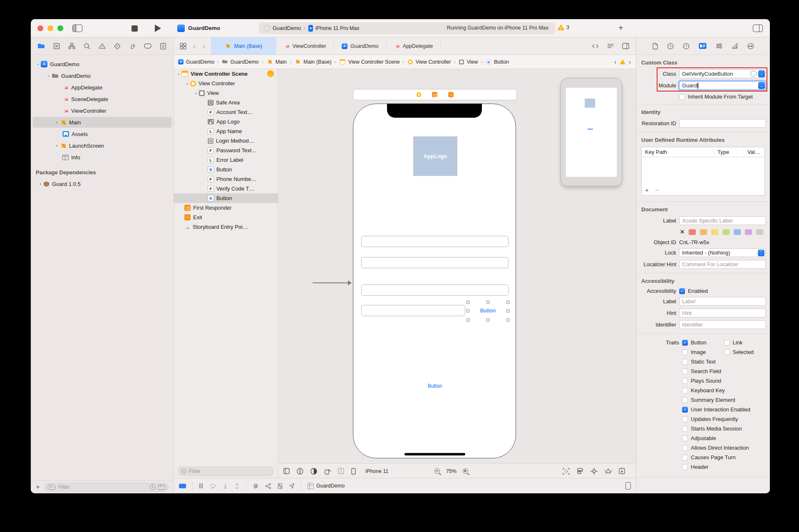  What do you see at coordinates (419, 95) in the screenshot?
I see `view-controller-icon` at bounding box center [419, 95].